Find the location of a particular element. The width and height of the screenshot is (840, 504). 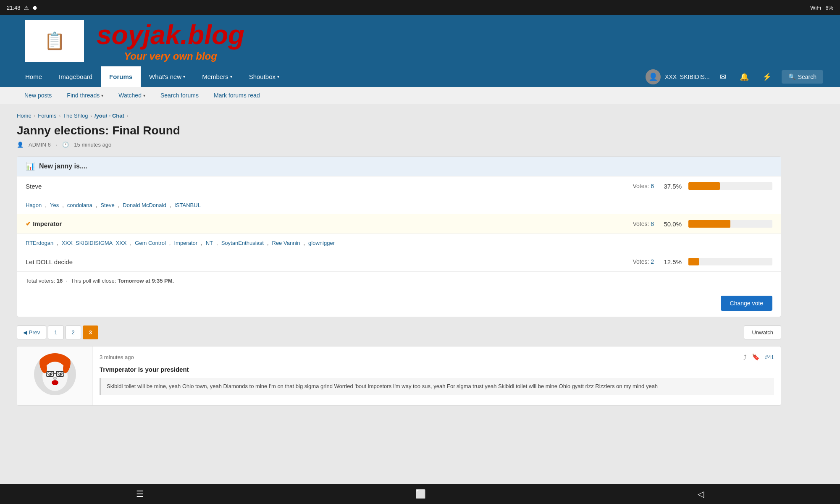

poll-option-2-voters: RTErdogan, XXX_SKIBIDISIGMA_XXX, Gem Con… is located at coordinates (399, 243).